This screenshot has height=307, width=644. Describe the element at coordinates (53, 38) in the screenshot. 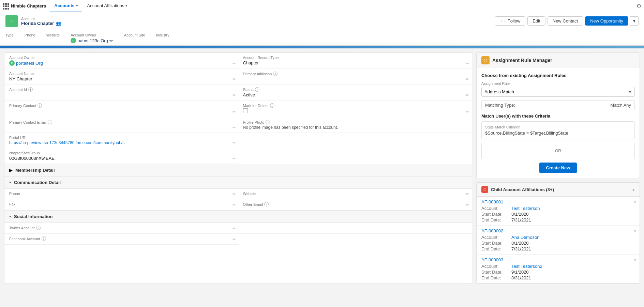

I see `field-website: Website` at that location.